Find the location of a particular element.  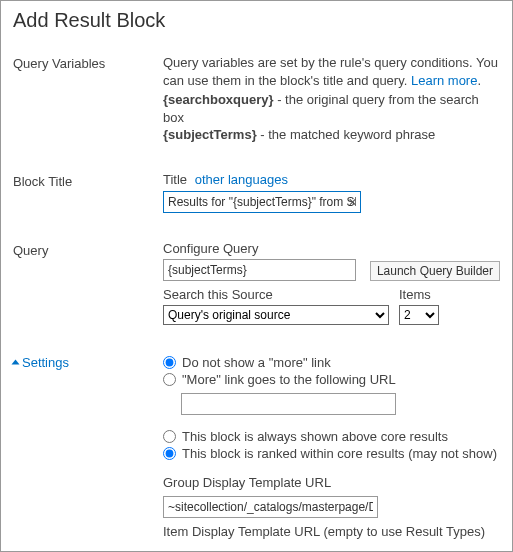

title-field-label: Title is located at coordinates (175, 180).